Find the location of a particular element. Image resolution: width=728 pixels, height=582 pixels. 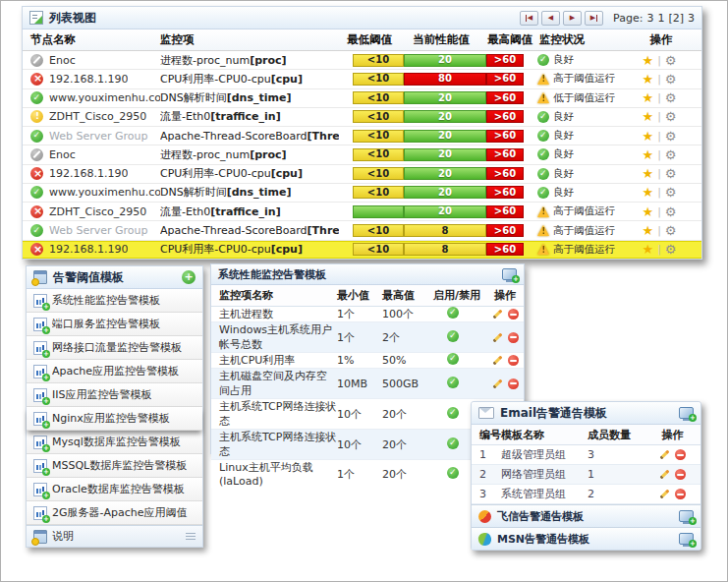

template-chart-icon is located at coordinates (40, 442).